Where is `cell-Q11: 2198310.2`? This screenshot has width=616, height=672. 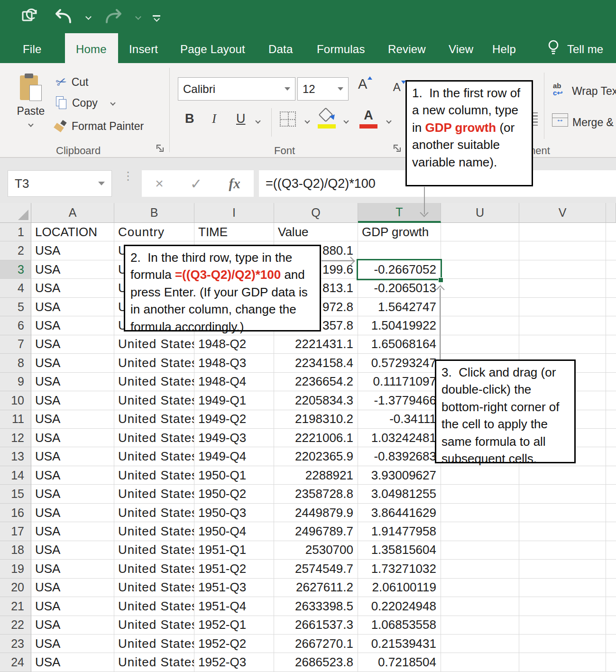
cell-Q11: 2198310.2 is located at coordinates (316, 419).